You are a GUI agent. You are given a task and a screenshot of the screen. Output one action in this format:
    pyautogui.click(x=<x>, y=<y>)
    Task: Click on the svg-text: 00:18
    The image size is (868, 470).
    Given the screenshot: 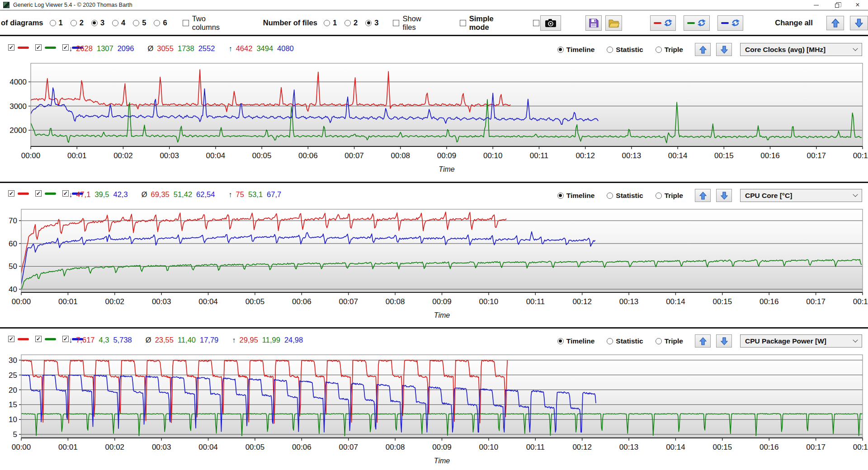 What is the action you would take?
    pyautogui.click(x=861, y=447)
    